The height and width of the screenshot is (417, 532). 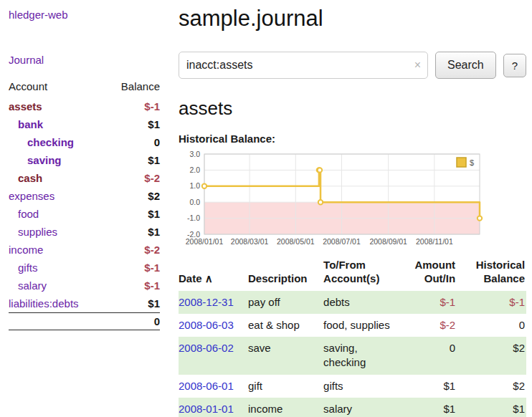 I want to click on search-button: Search, so click(x=466, y=65).